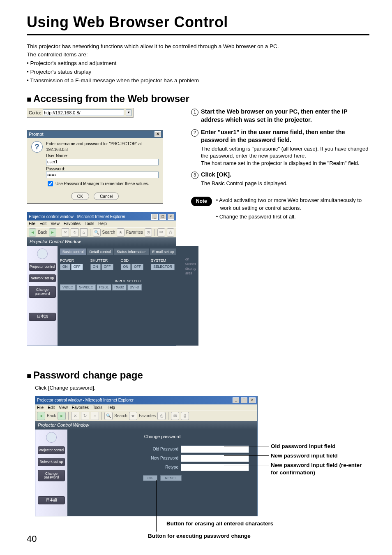  Describe the element at coordinates (98, 408) in the screenshot. I see `menu-tools-2: Tools` at that location.